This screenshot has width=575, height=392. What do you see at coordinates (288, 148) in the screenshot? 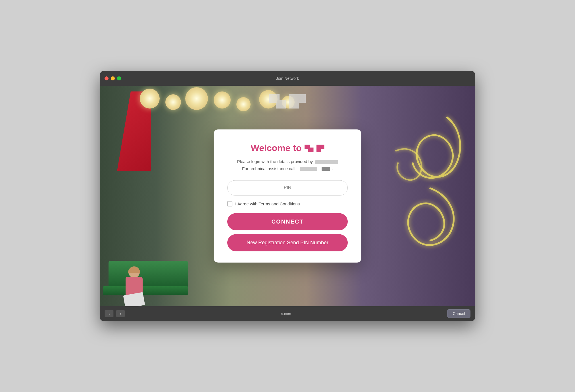
I see `welcome-heading: Welcome to` at bounding box center [288, 148].